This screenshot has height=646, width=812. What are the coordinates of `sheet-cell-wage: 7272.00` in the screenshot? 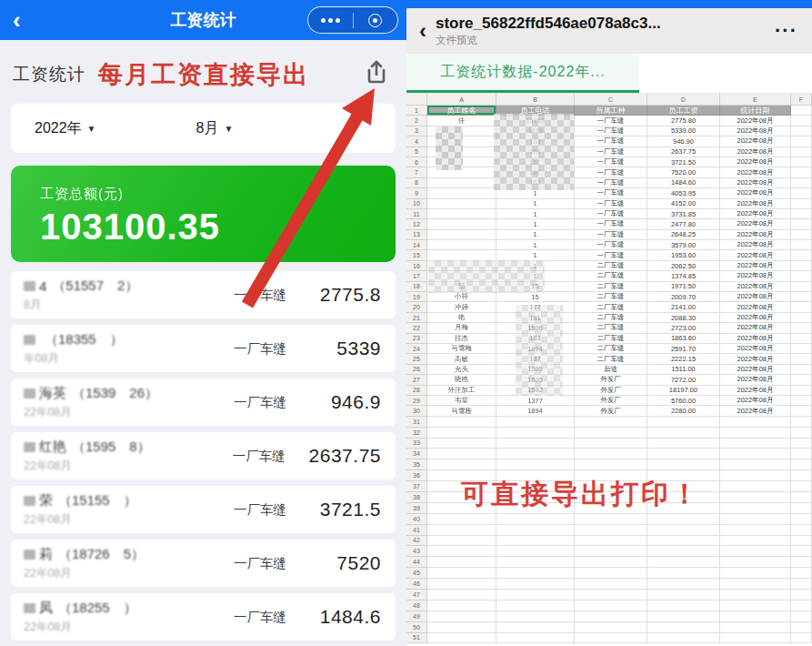 It's located at (684, 380).